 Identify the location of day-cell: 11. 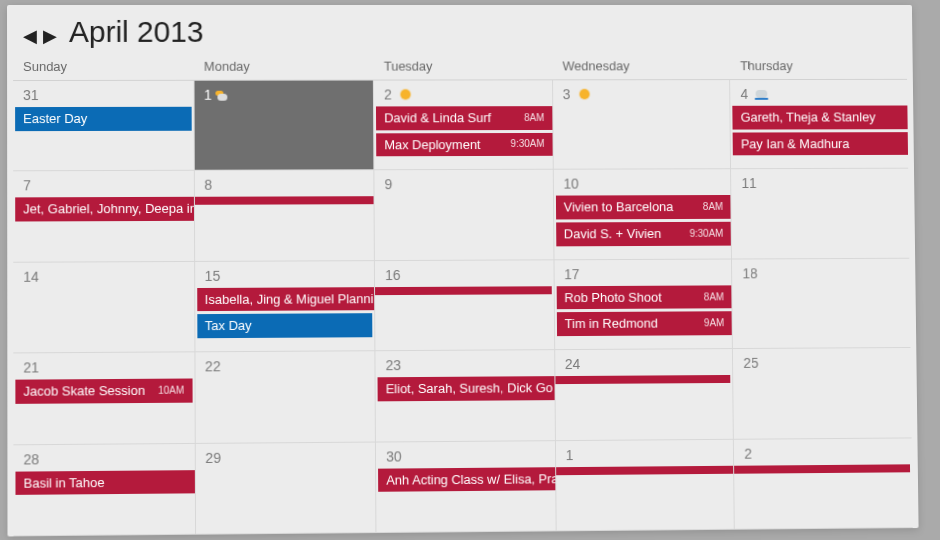
(820, 214).